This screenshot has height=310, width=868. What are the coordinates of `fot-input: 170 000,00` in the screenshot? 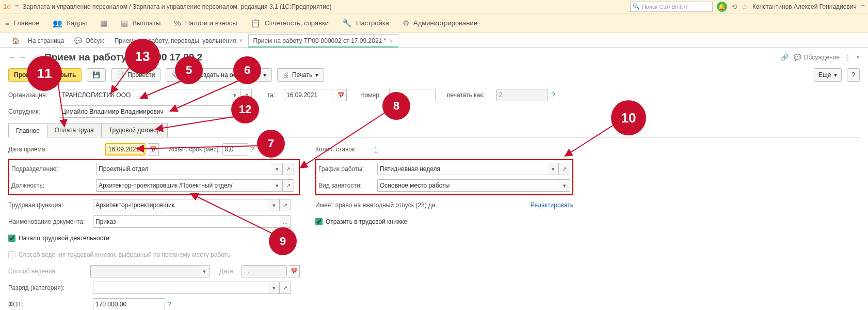 It's located at (129, 304).